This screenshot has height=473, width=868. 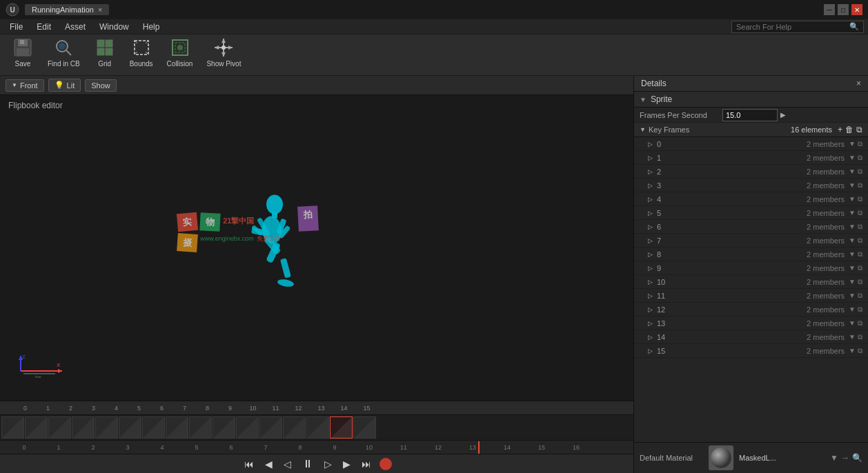 What do you see at coordinates (857, 10) in the screenshot?
I see `close-button: ✕` at bounding box center [857, 10].